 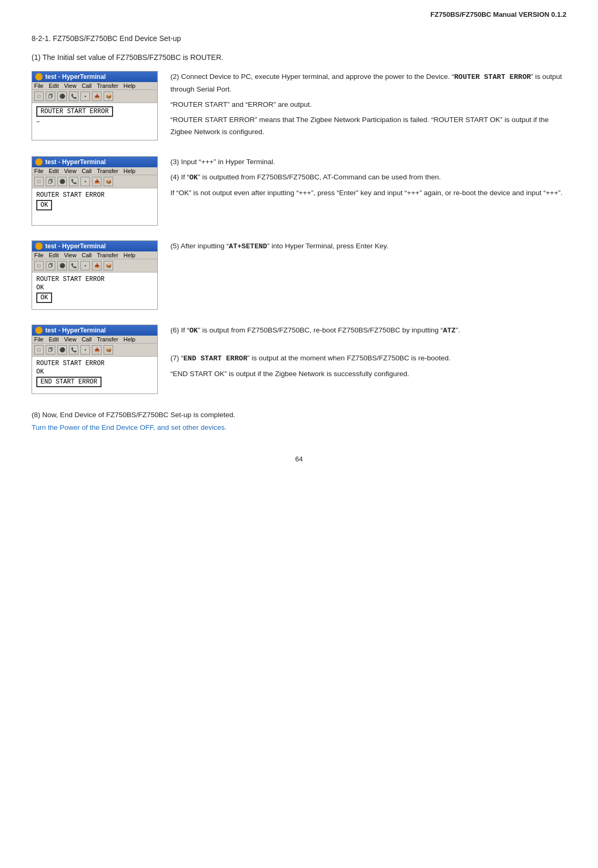 I want to click on toolbar-dial: 📞, so click(x=74, y=96).